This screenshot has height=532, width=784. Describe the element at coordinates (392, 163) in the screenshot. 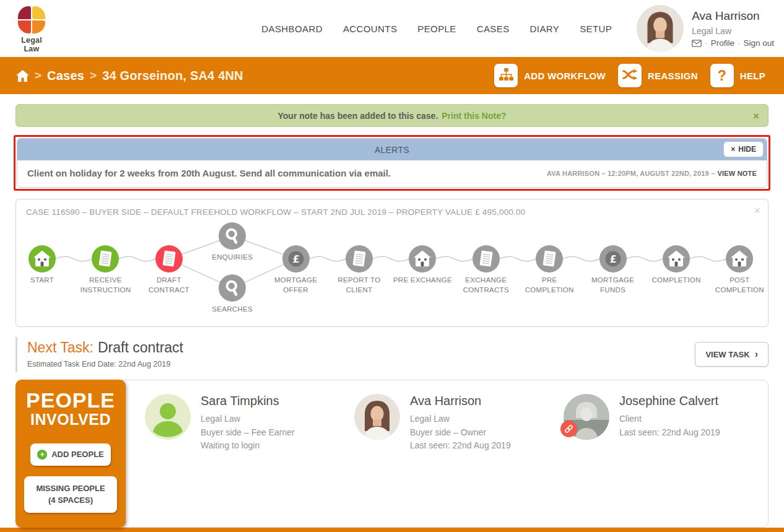

I see `alerts-annotation-outline: ALERTS × HIDE Client on holiday for 2 we…` at that location.